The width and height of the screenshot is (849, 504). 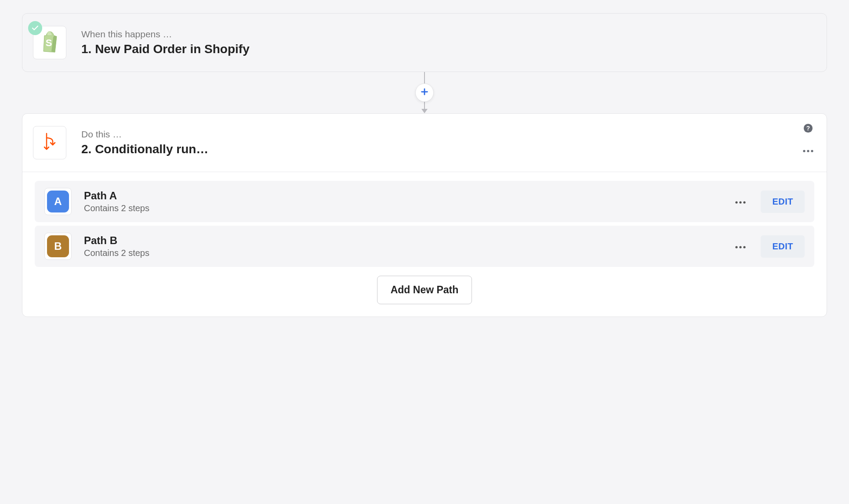 I want to click on path-letter-badge: A, so click(x=58, y=202).